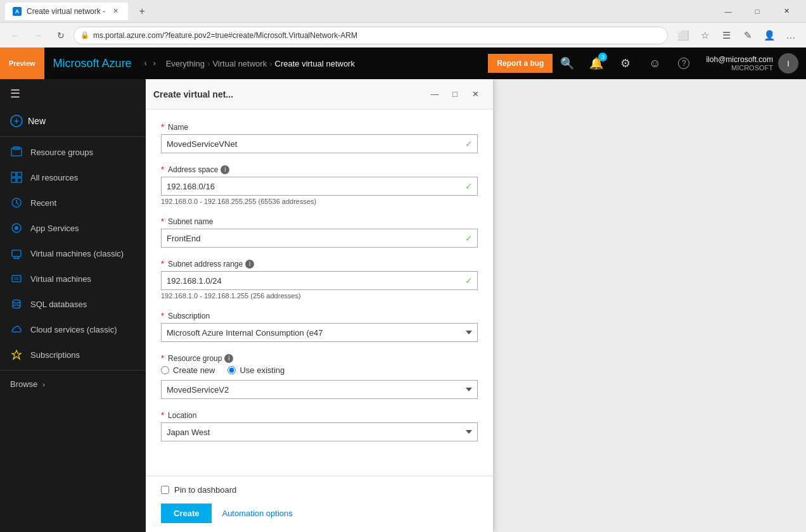 The width and height of the screenshot is (806, 532). What do you see at coordinates (319, 185) in the screenshot?
I see `address-space-form-group: * Address space i ✓ 192.168.0.0 - 192.16…` at bounding box center [319, 185].